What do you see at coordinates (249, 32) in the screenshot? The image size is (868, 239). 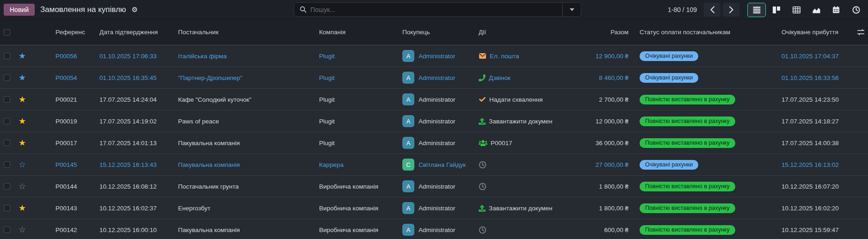 I see `header-supplier: Постачальник` at bounding box center [249, 32].